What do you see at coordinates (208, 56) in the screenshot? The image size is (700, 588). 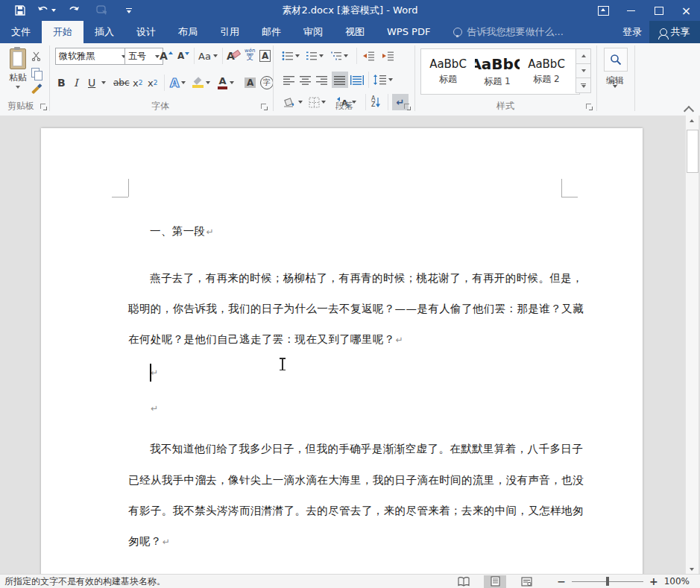 I see `change-case-button: Aa` at bounding box center [208, 56].